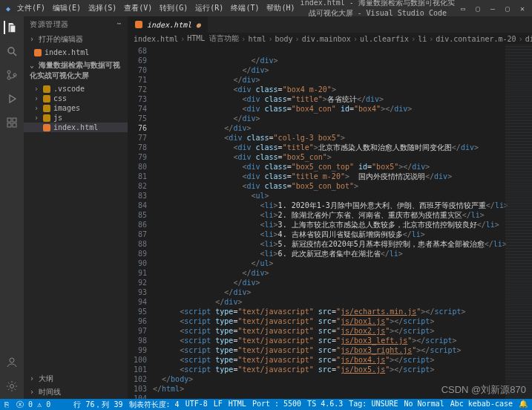 This screenshot has width=532, height=410. Describe the element at coordinates (266, 8) in the screenshot. I see `titlebar: ◆ 文件(F)编辑(E)选择(S)查看(V)转到(G)运行(R)终端(T)帮助(…` at that location.